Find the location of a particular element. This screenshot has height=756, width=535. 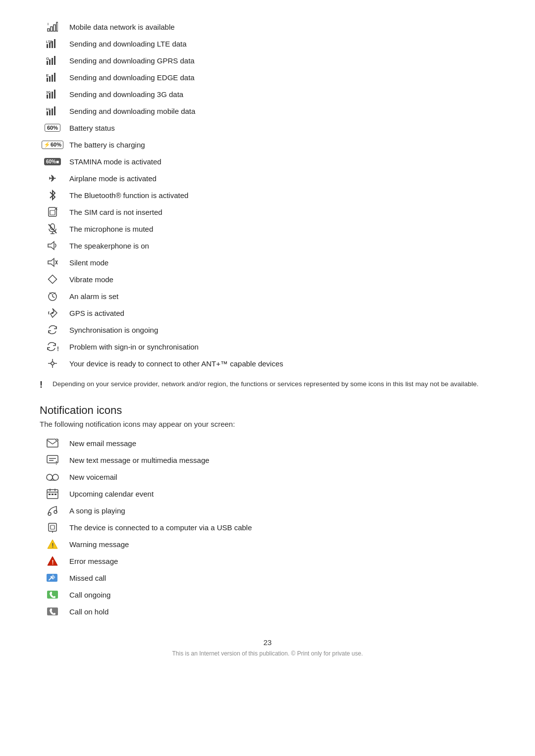

3g-desc: Sending and downloading 3G data is located at coordinates (280, 94).